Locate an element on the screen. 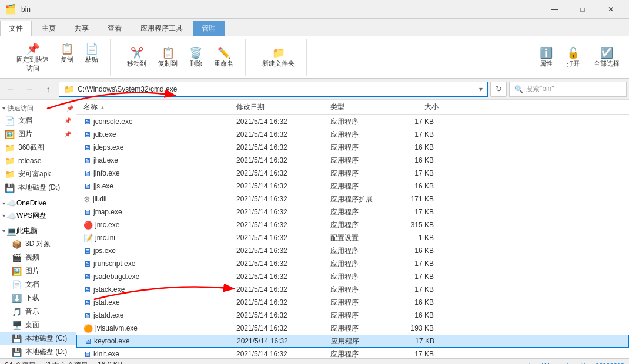  3d-icon: 📦 is located at coordinates (16, 244).